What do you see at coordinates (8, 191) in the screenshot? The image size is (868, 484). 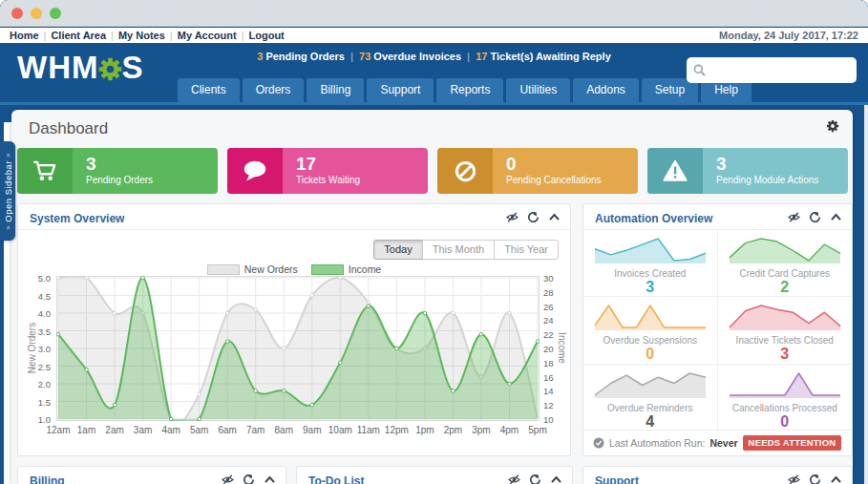 I see `open-sidebar-tab: » Open Sidebar »` at bounding box center [8, 191].